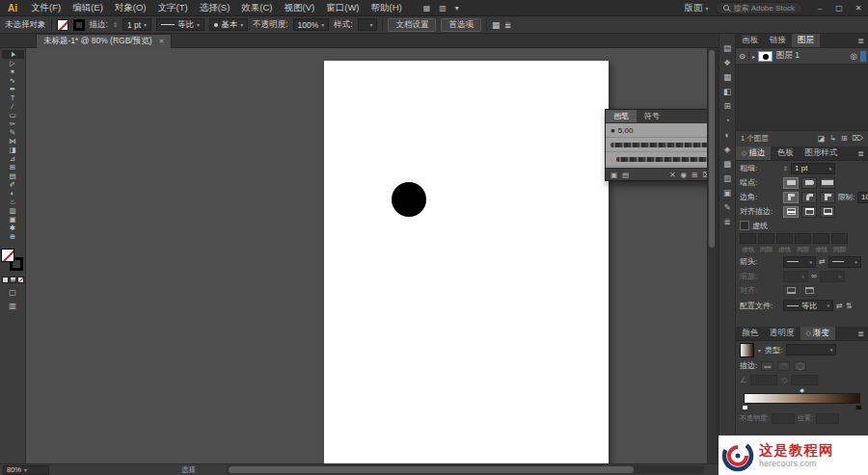 Image resolution: width=868 pixels, height=475 pixels. What do you see at coordinates (791, 291) in the screenshot?
I see `align-arrow-tip-button` at bounding box center [791, 291].